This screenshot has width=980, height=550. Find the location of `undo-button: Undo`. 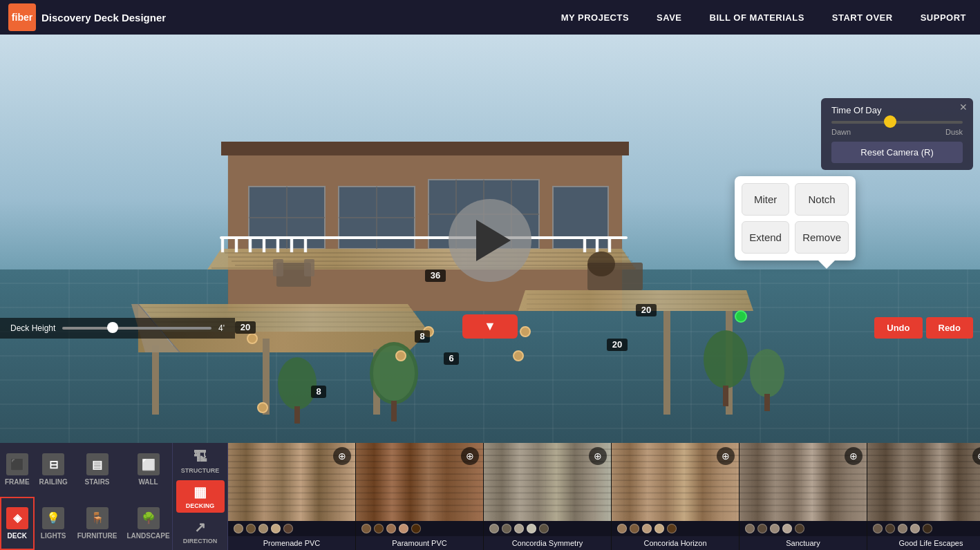

undo-button: Undo is located at coordinates (898, 328).